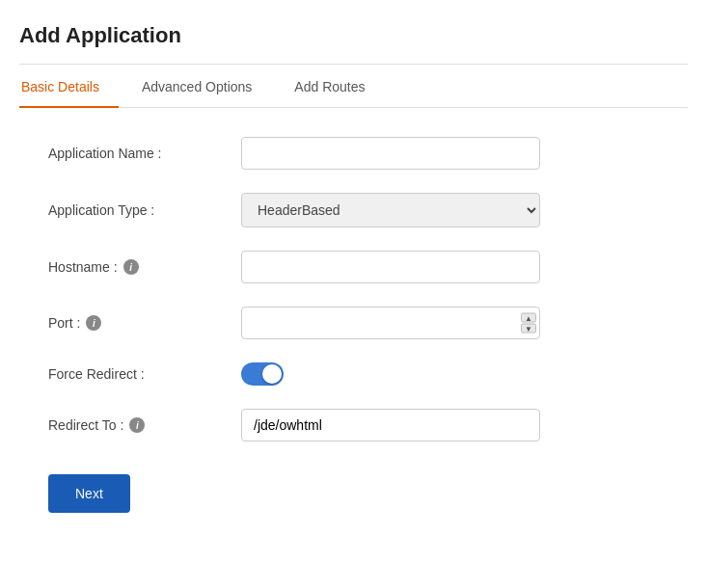  Describe the element at coordinates (137, 425) in the screenshot. I see `redirect-to-info-icon: i` at that location.